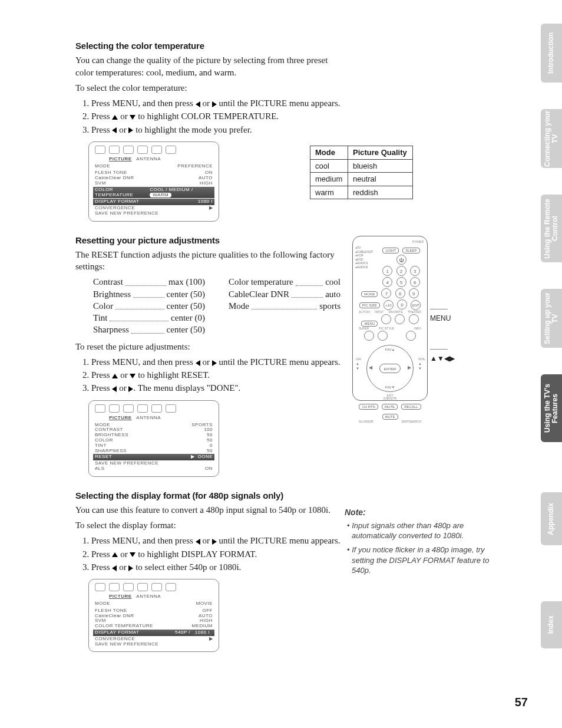 The height and width of the screenshot is (728, 562). What do you see at coordinates (391, 251) in the screenshot?
I see `light-button: LIGHT` at bounding box center [391, 251].